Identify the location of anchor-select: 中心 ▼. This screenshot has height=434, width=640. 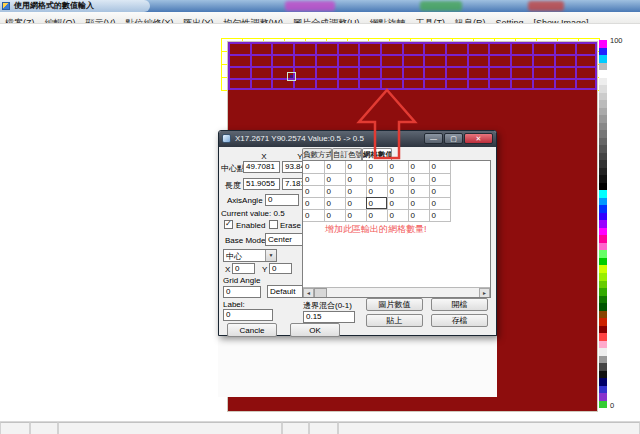
(250, 256).